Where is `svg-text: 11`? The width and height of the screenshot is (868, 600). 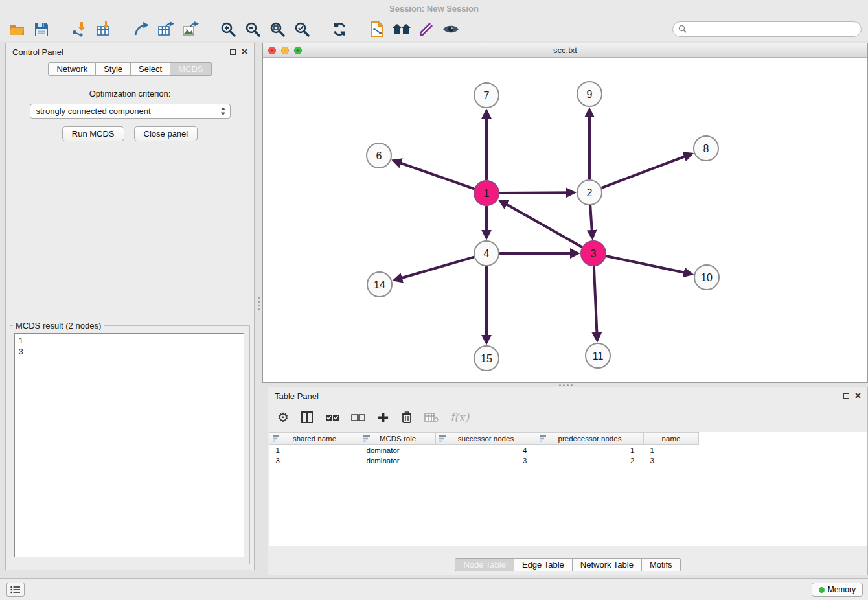
svg-text: 11 is located at coordinates (599, 356).